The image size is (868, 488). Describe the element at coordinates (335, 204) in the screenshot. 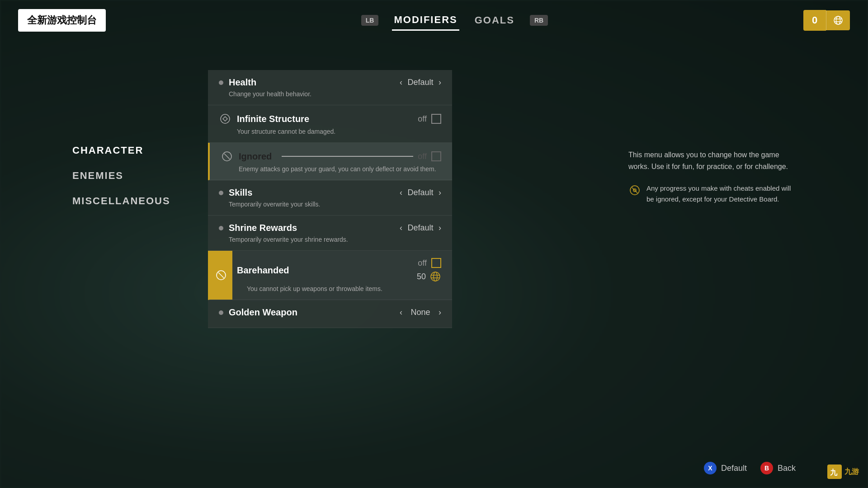

I see `skills-desc: Temporarily overwrite your skills.` at that location.